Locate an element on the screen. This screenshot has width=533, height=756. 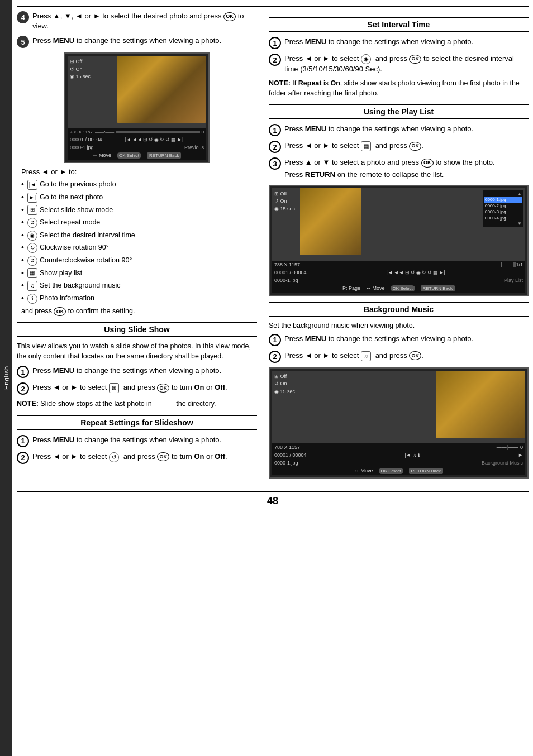
pl-cw-btn: ↻ is located at coordinates (424, 272).